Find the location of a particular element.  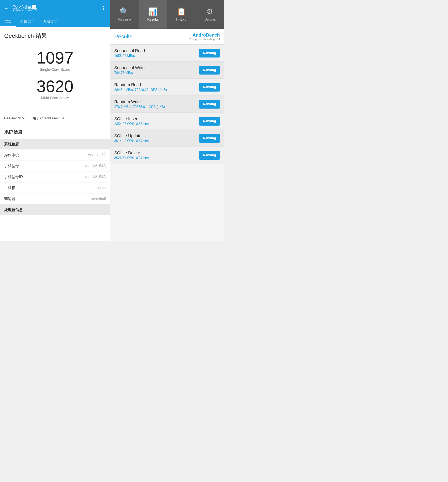

brand-prefix: Andro is located at coordinates (199, 35).